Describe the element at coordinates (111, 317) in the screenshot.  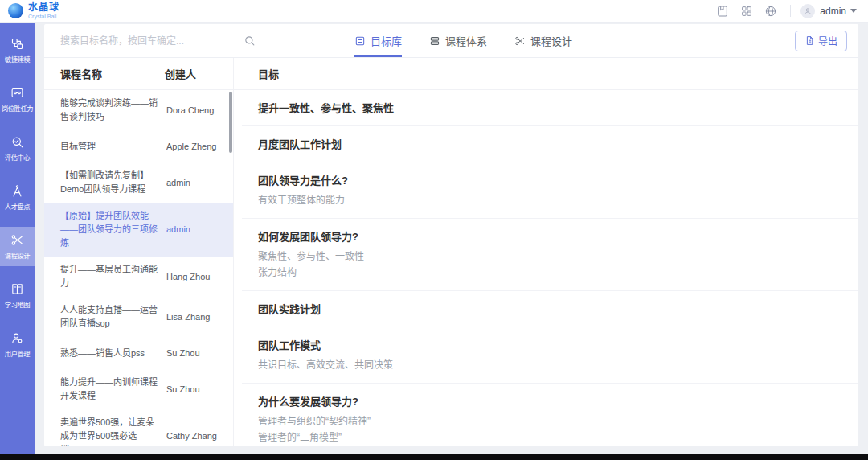
I see `course-name: 人人能支持直播——运营团队直播sop` at that location.